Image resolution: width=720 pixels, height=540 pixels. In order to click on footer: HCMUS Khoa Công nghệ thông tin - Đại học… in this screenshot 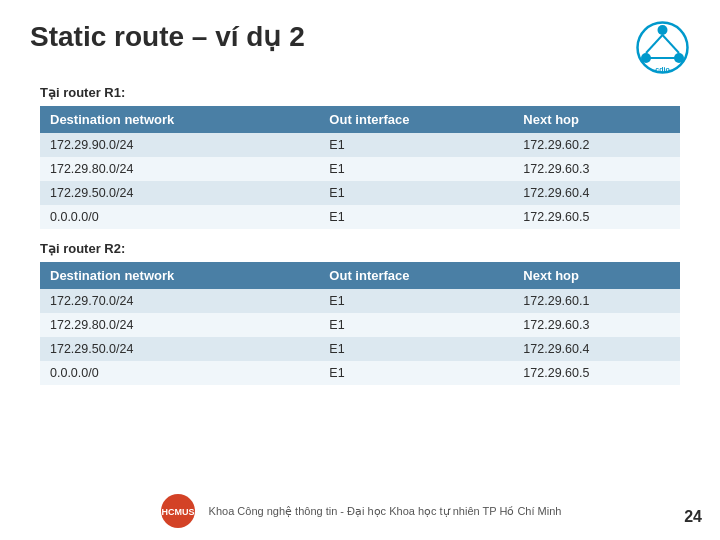, I will do `click(360, 511)`.